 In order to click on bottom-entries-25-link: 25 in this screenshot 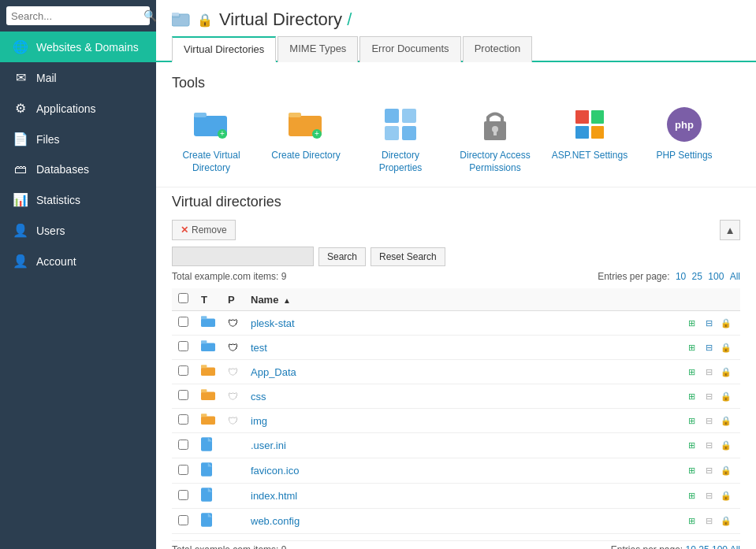, I will do `click(703, 547)`.